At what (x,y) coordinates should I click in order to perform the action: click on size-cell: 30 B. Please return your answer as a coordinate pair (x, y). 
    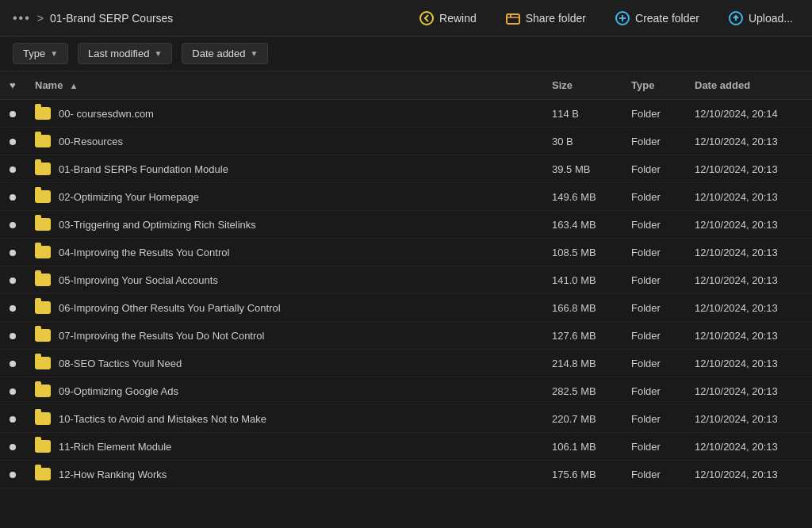
    Looking at the image, I should click on (582, 141).